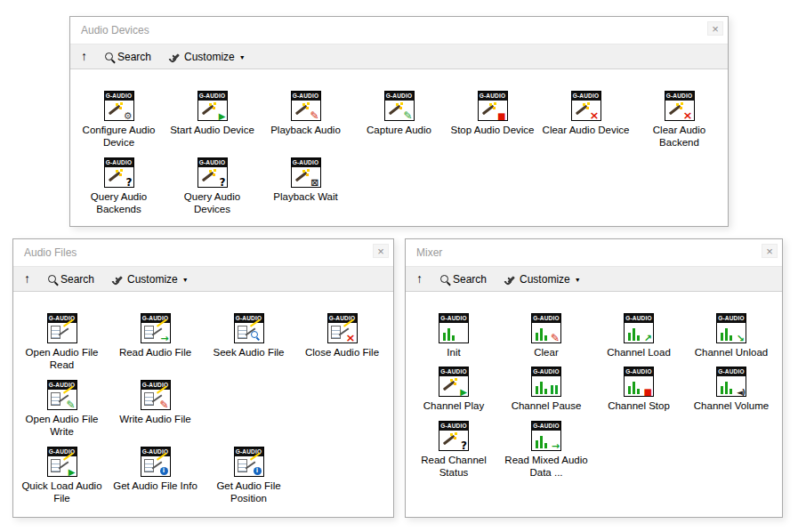  Describe the element at coordinates (731, 390) in the screenshot. I see `palette-item-channel-volume: G-AUDIOChannel Volume` at that location.